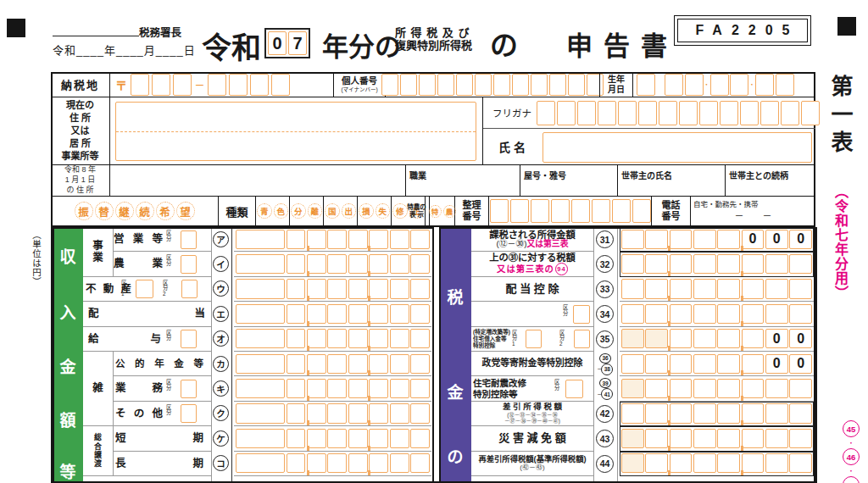 The height and width of the screenshot is (483, 868). What do you see at coordinates (647, 176) in the screenshot?
I see `householder-label: 世帯主の氏名` at bounding box center [647, 176].